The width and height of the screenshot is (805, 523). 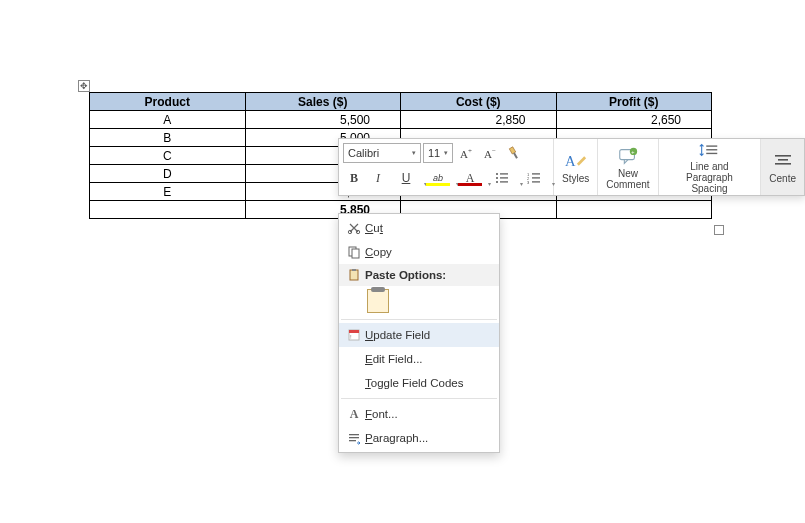 I want to click on paste-keep-source-button, so click(x=378, y=301).